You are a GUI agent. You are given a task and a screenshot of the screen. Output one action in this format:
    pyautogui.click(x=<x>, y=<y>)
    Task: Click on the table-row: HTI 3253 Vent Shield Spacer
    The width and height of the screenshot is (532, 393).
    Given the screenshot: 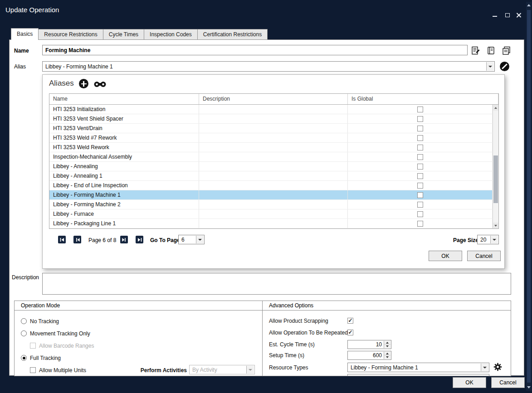 What is the action you would take?
    pyautogui.click(x=271, y=119)
    